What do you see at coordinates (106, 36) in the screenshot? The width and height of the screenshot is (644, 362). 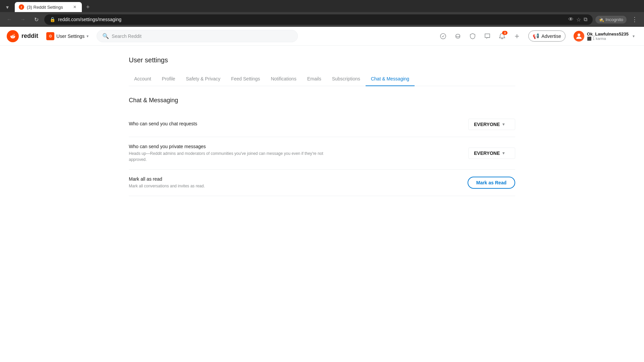 I see `search-icon: 🔍` at bounding box center [106, 36].